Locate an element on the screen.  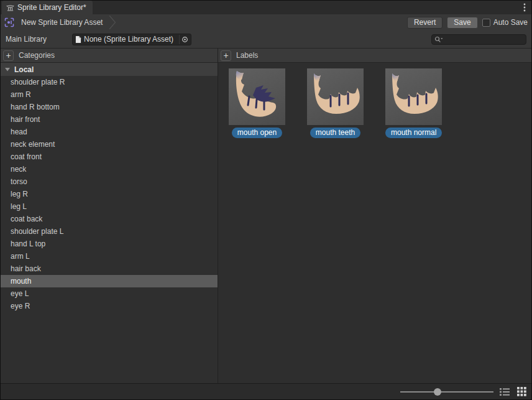
category-row: hand L top is located at coordinates (109, 244).